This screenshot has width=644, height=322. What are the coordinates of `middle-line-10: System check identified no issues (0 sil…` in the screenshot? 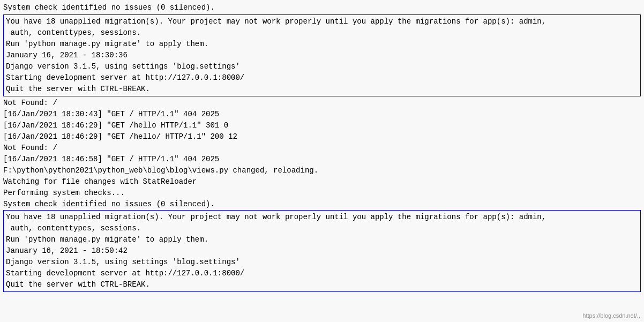 It's located at (322, 205).